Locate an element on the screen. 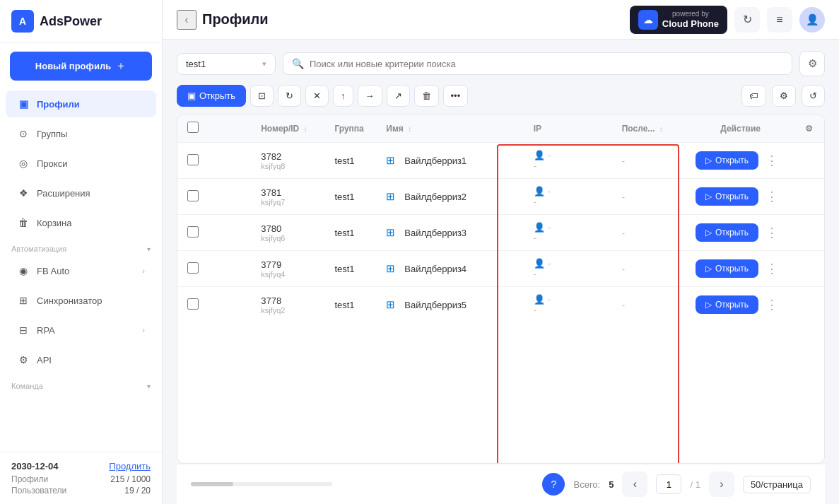  row-group: test1 is located at coordinates (344, 161).